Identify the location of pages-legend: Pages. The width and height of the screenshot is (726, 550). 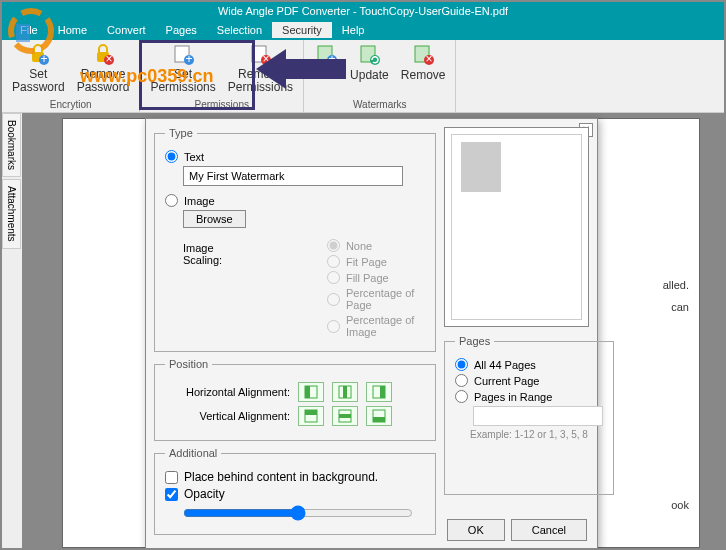
(474, 341).